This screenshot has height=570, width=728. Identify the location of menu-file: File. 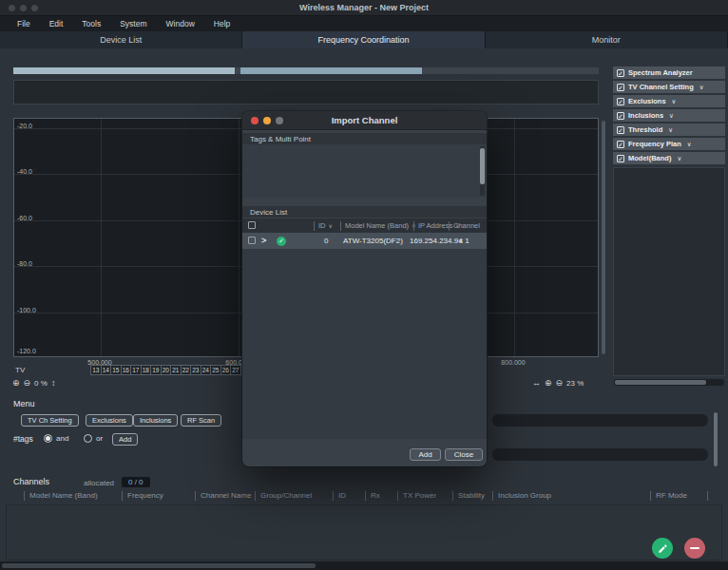
(24, 24).